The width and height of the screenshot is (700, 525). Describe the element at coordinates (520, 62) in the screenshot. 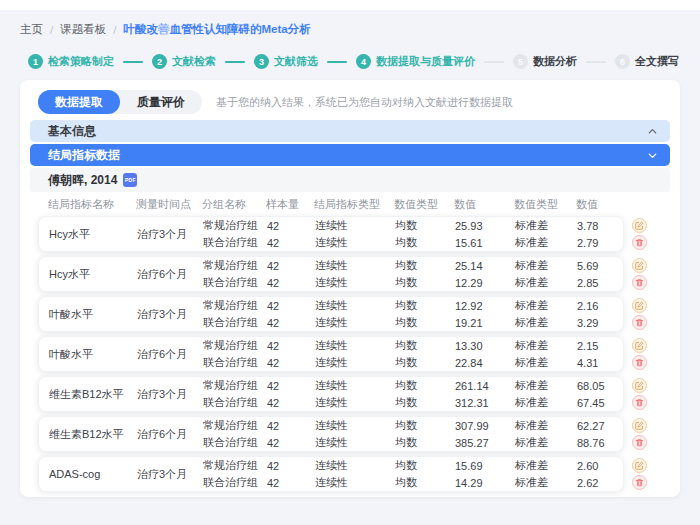

I see `step-number: 5` at that location.